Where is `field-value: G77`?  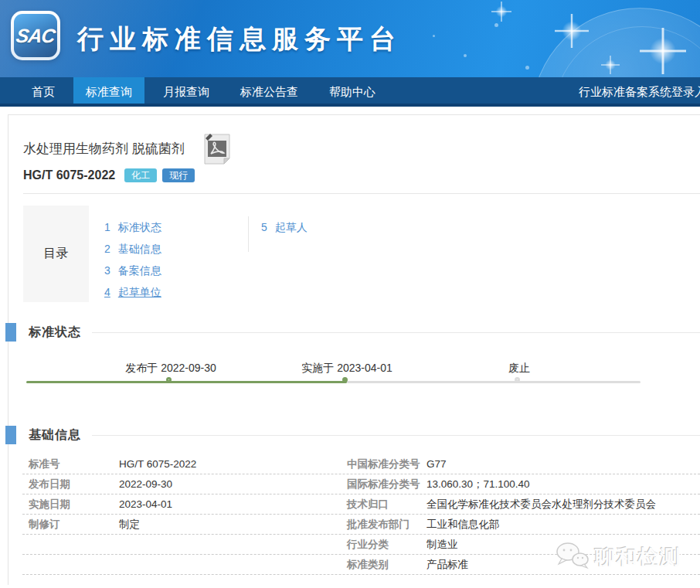 field-value: G77 is located at coordinates (563, 464).